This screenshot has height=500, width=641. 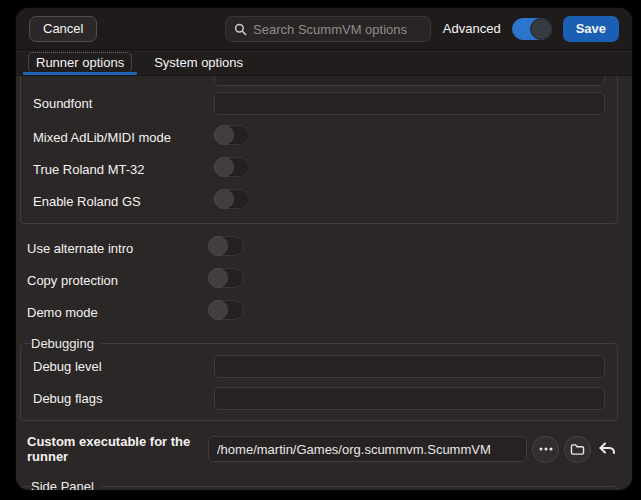 I want to click on side-panel-group: Side Panel Visible in Side Panel, so click(x=319, y=484).